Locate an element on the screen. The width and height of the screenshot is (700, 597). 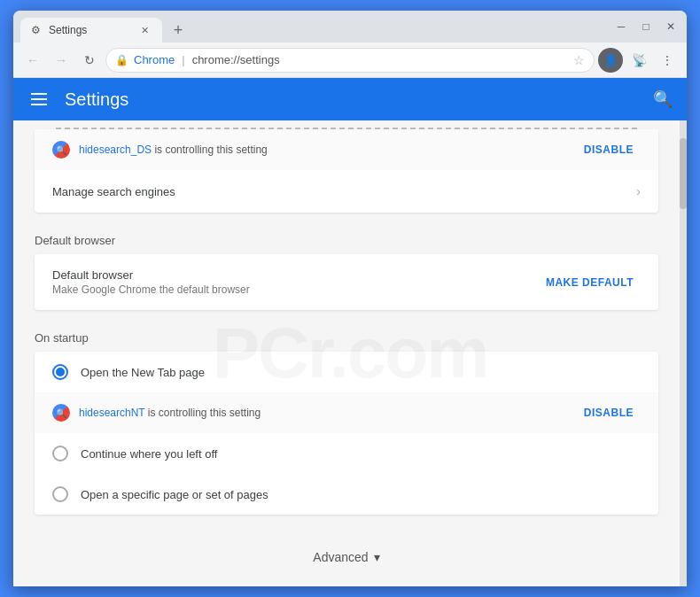
advanced-label: Advanced is located at coordinates (340, 557).